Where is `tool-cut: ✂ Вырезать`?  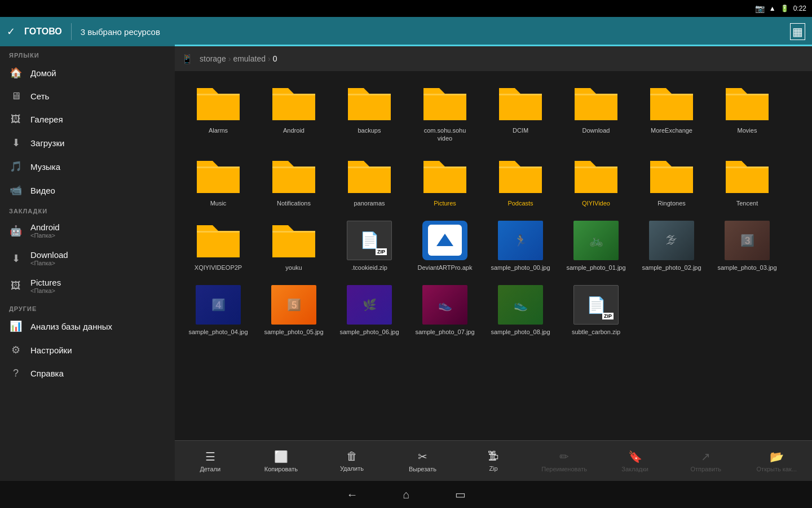
tool-cut: ✂ Вырезать is located at coordinates (423, 461).